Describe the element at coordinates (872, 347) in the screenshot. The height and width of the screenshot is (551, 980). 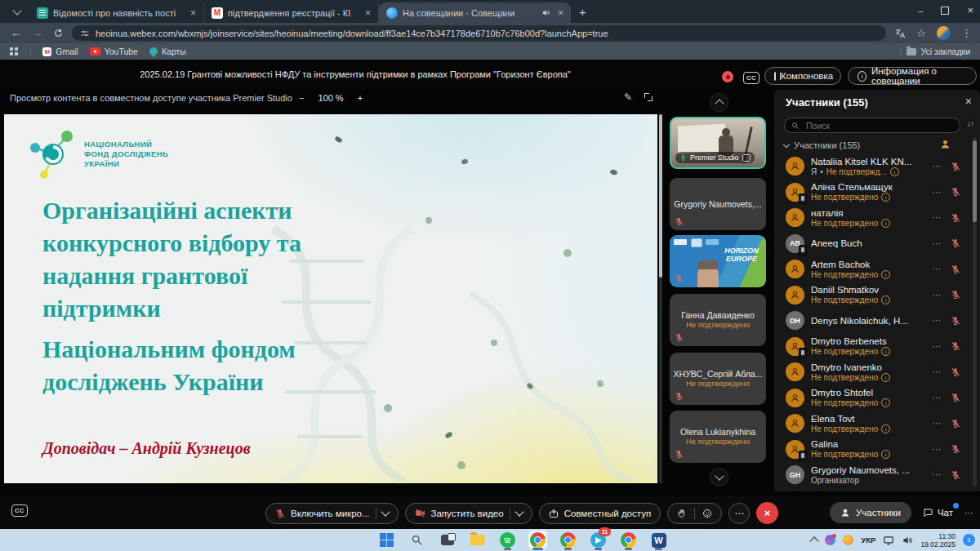
I see `participant-row: Dmytro Berbenets Не подтвержденоi ⋯` at that location.